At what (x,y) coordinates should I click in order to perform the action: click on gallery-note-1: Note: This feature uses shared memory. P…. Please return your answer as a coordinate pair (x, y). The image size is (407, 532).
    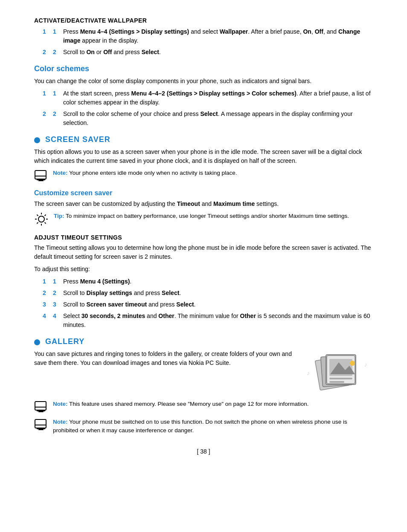
    Looking at the image, I should click on (204, 406).